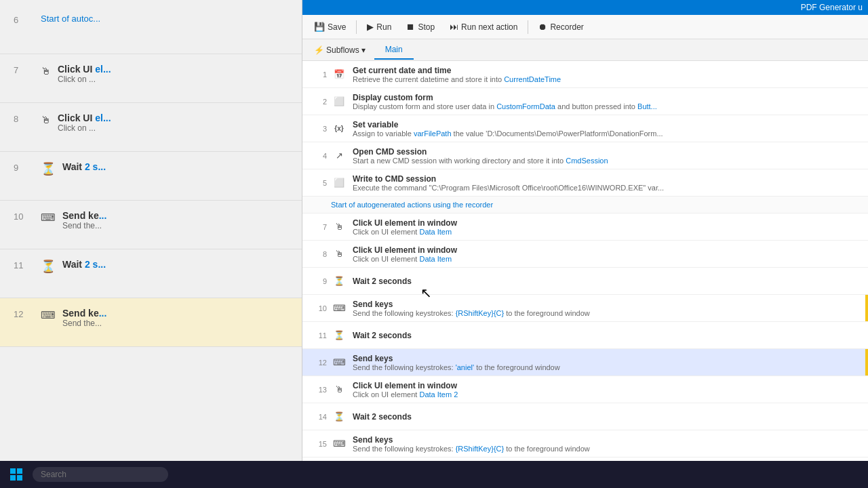  Describe the element at coordinates (608, 79) in the screenshot. I see `action-desc-1: Retrieve the current datetime and store …` at that location.